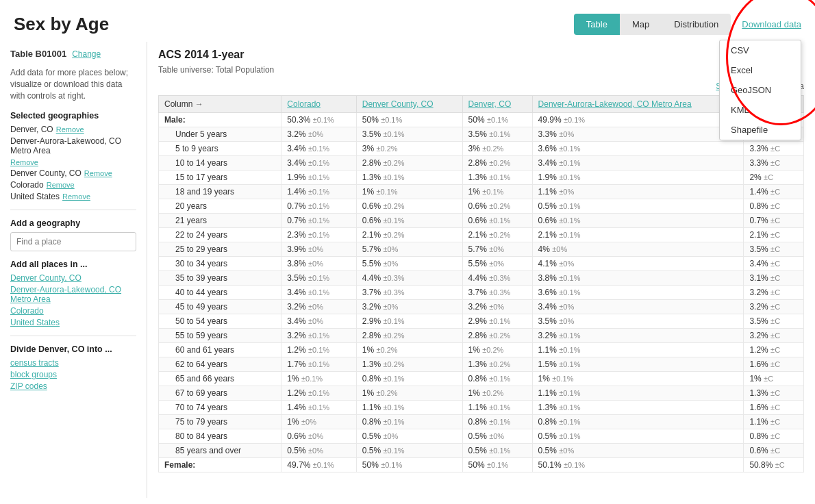 The width and height of the screenshot is (815, 504). What do you see at coordinates (760, 90) in the screenshot?
I see `download-dropdown: CSV Excel GeoJSON KML Shapefile` at bounding box center [760, 90].